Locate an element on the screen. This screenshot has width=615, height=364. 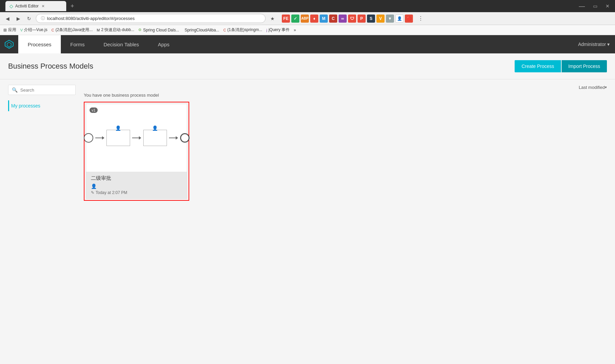
admin-label: Administrator ▾ is located at coordinates (594, 44).